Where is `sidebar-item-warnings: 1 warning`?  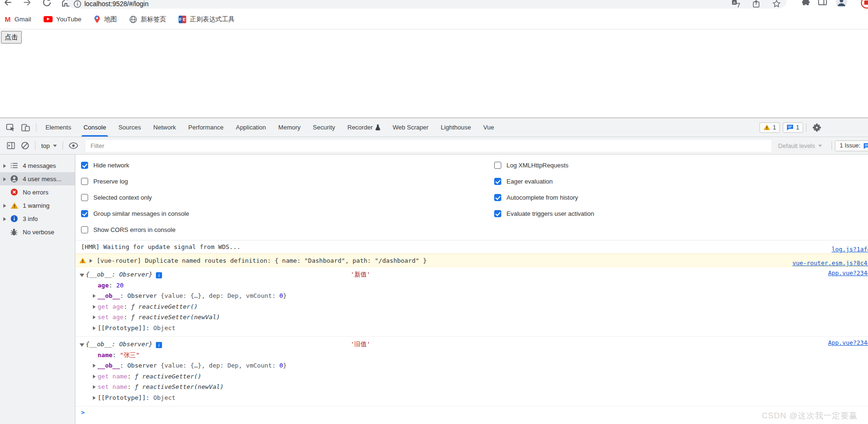
sidebar-item-warnings: 1 warning is located at coordinates (37, 205).